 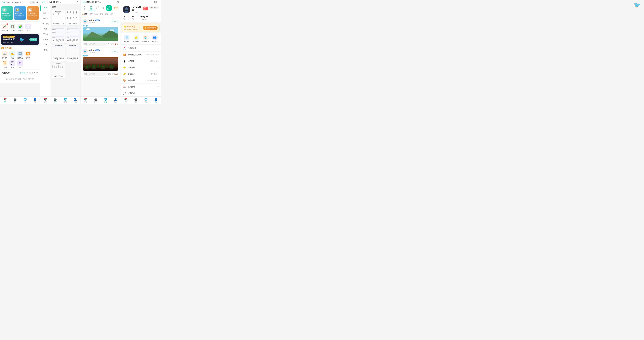 What do you see at coordinates (103, 8) in the screenshot?
I see `search-icon-3: 🔍` at bounding box center [103, 8].